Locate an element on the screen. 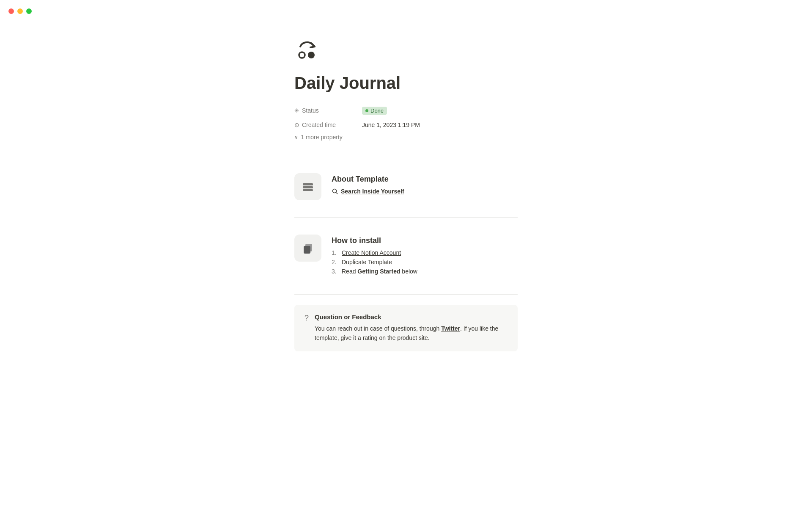 This screenshot has width=812, height=508. chevron-down-icon: ∨ is located at coordinates (296, 137).